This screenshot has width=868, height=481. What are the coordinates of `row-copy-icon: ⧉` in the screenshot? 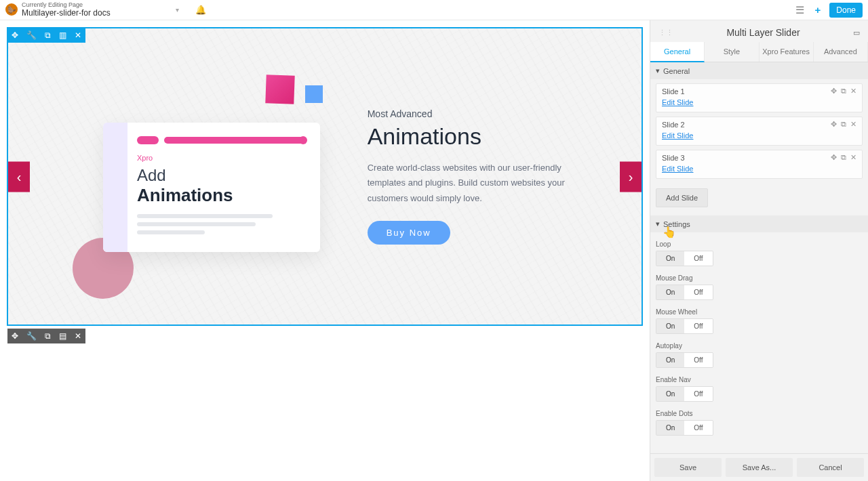 It's located at (47, 336).